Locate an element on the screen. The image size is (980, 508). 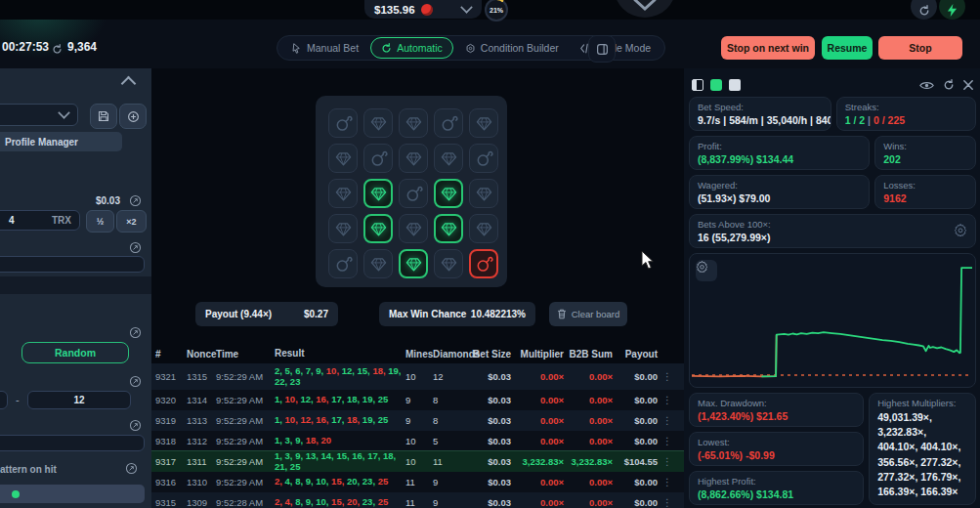
mine-cell-19-diamond is located at coordinates (448, 229).